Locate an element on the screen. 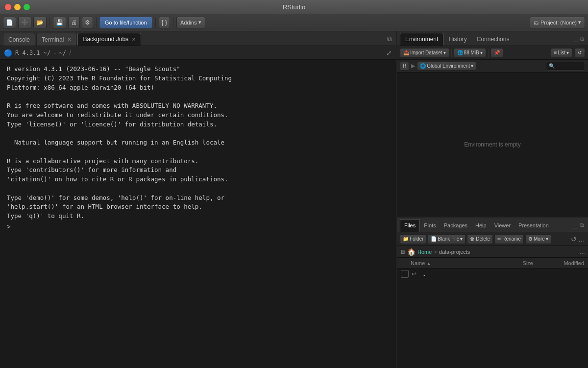 Image resolution: width=588 pixels, height=368 pixels. row-checkbox is located at coordinates (405, 274).